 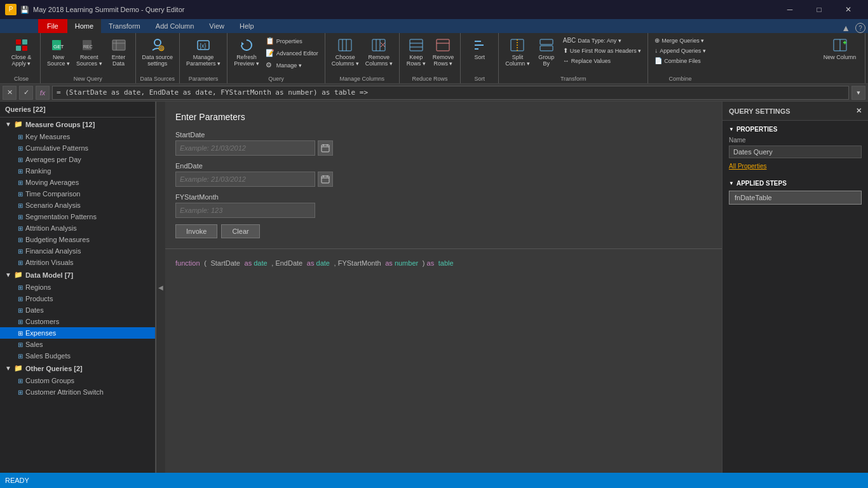 I want to click on app-icon: P, so click(x=11, y=10).